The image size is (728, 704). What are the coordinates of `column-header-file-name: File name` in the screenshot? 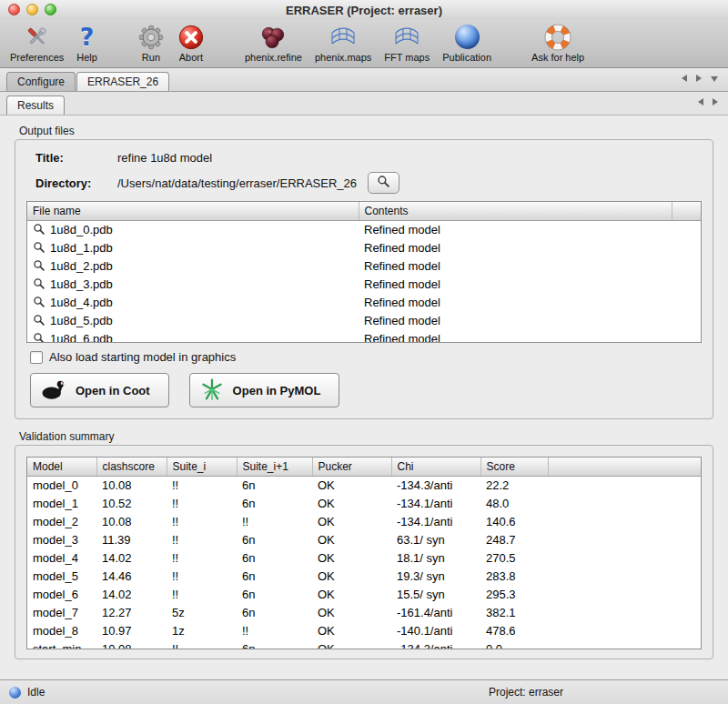 It's located at (193, 211).